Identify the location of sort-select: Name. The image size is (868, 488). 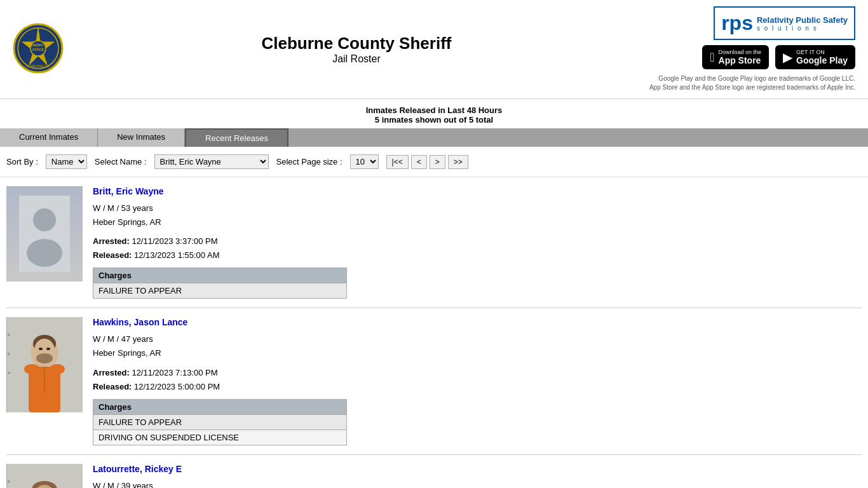
(66, 161).